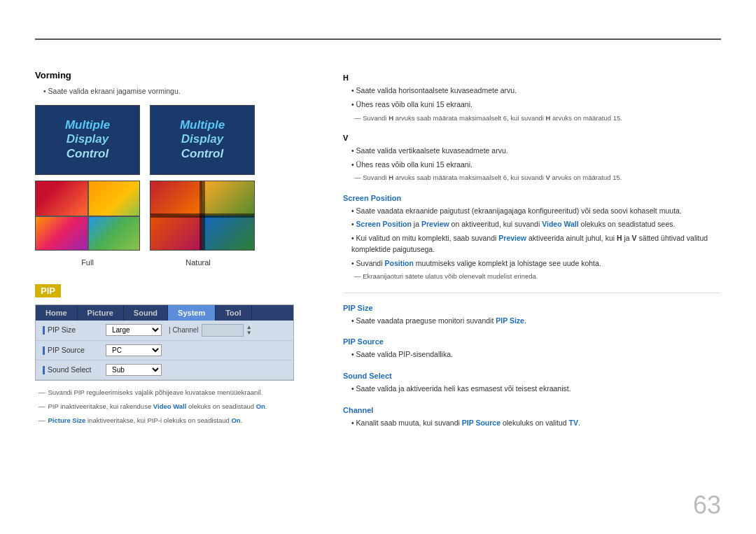 The width and height of the screenshot is (756, 534). What do you see at coordinates (202, 140) in the screenshot?
I see `display-box-2: Multiple Display Control` at bounding box center [202, 140].